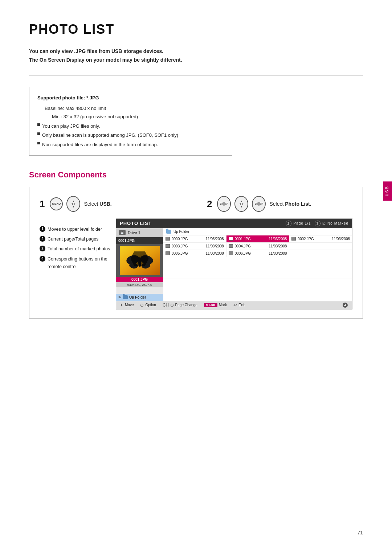  Describe the element at coordinates (278, 239) in the screenshot. I see `file-date-0001: 11/03/2008` at that location.